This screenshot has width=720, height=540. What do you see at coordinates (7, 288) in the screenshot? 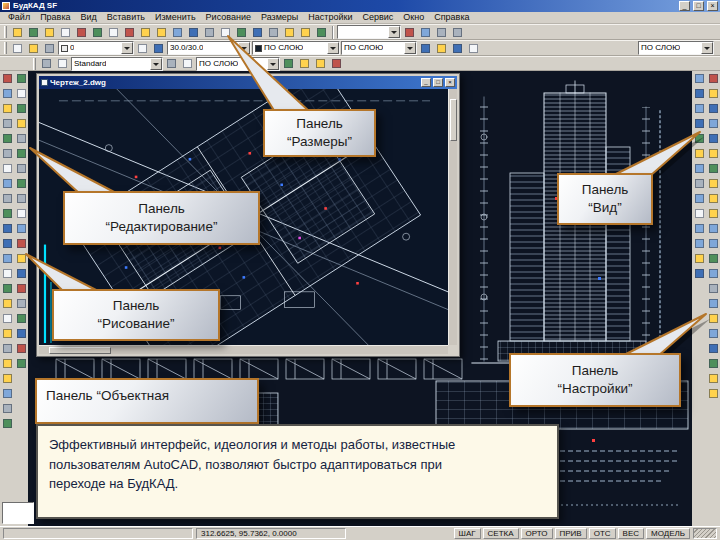
I see `point-icon` at bounding box center [7, 288].